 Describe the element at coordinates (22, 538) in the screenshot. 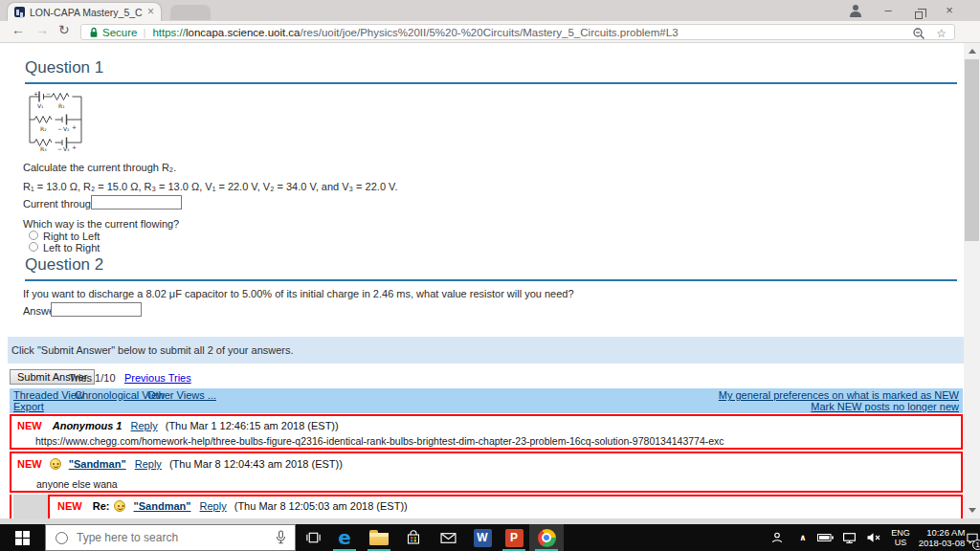

I see `start-button` at that location.